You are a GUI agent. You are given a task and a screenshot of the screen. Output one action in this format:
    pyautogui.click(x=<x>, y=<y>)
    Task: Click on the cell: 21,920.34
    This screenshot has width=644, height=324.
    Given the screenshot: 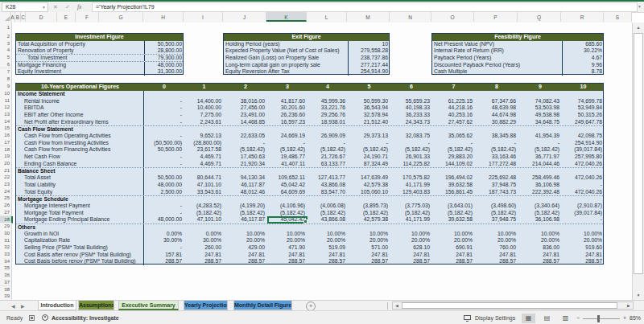 What is the action you would take?
    pyautogui.click(x=246, y=164)
    